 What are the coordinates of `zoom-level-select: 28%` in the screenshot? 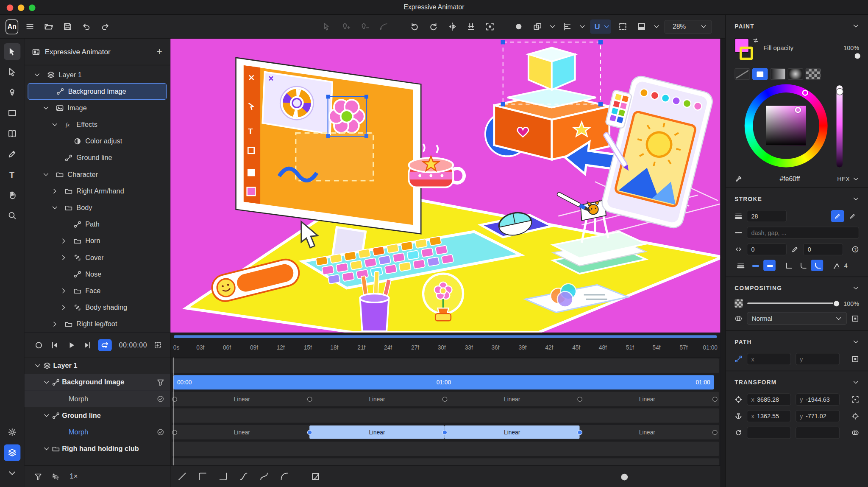 It's located at (688, 26).